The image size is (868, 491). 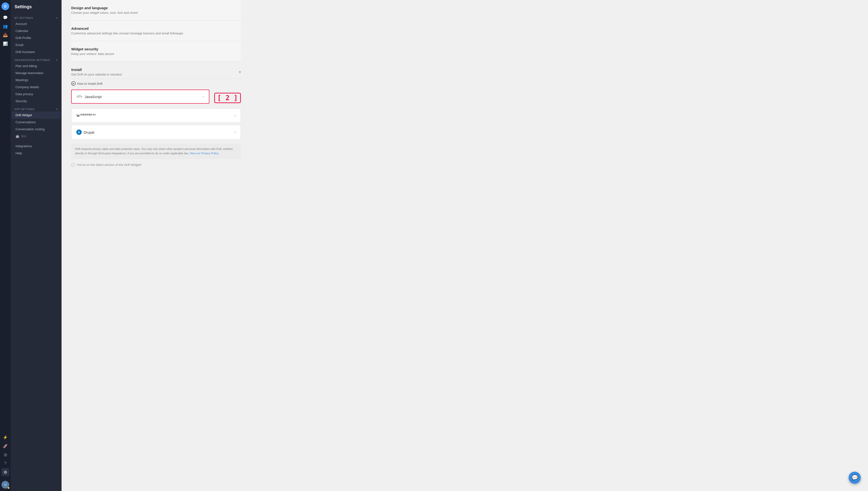 What do you see at coordinates (156, 51) in the screenshot?
I see `widget-security-row: Widget security Keep your visitors' data…` at bounding box center [156, 51].